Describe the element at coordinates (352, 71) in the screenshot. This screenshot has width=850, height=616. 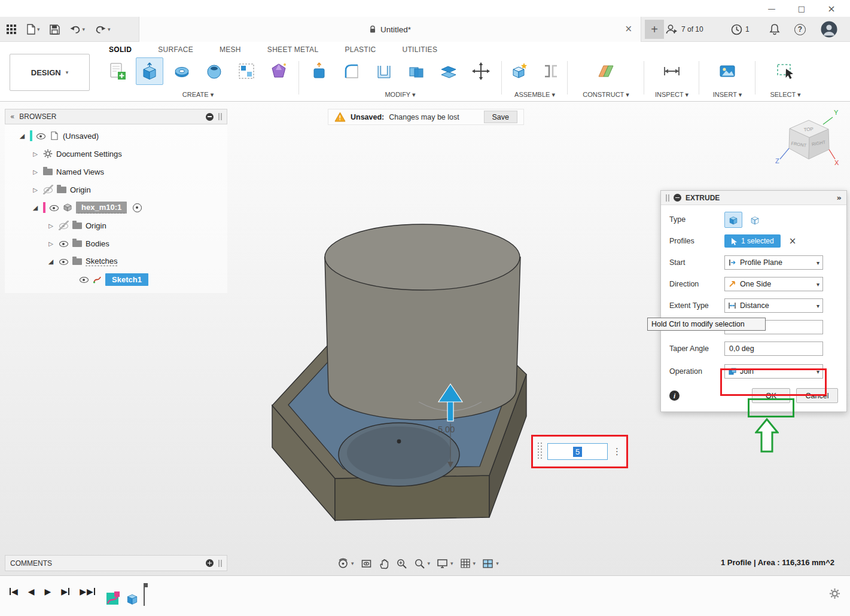
I see `fillet-button` at that location.